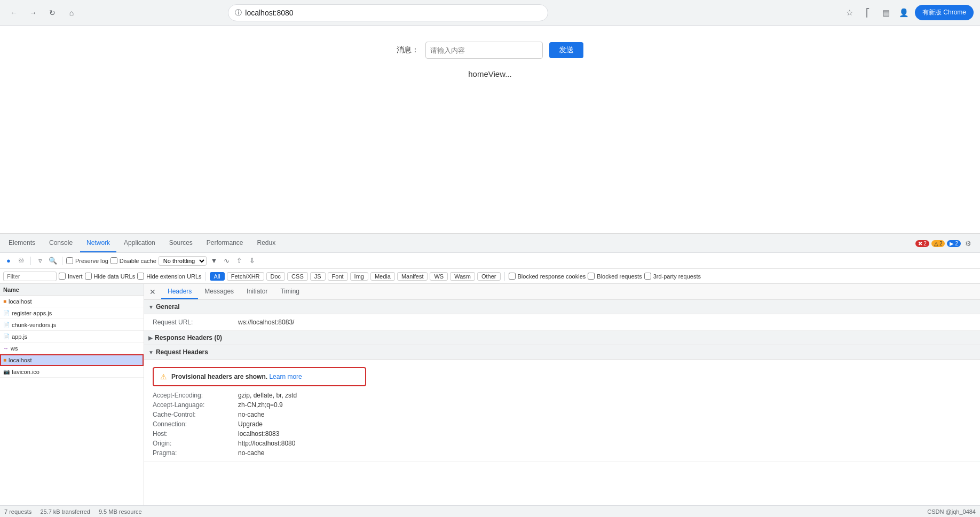 This screenshot has height=517, width=980. I want to click on tab-redux: Redux, so click(267, 243).